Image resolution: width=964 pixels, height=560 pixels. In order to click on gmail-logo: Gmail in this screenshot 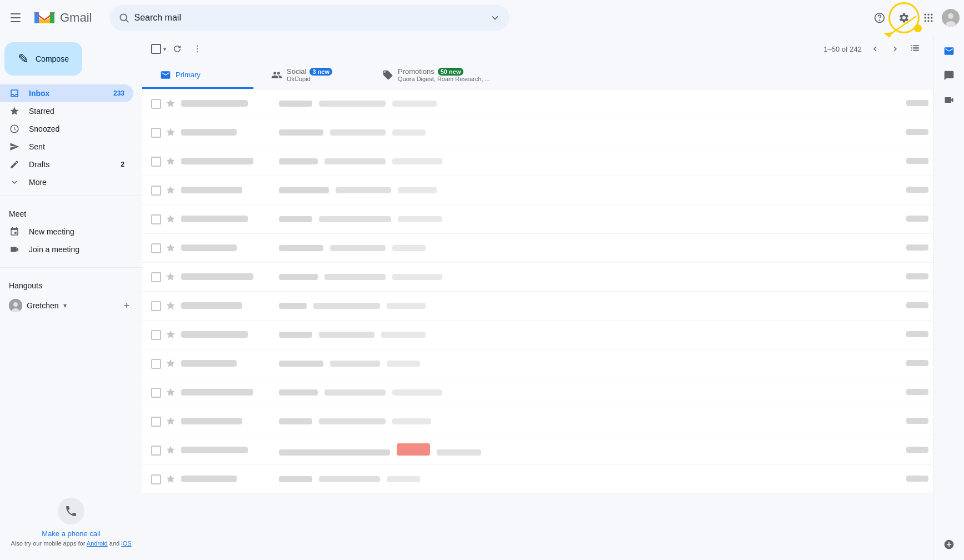, I will do `click(62, 18)`.